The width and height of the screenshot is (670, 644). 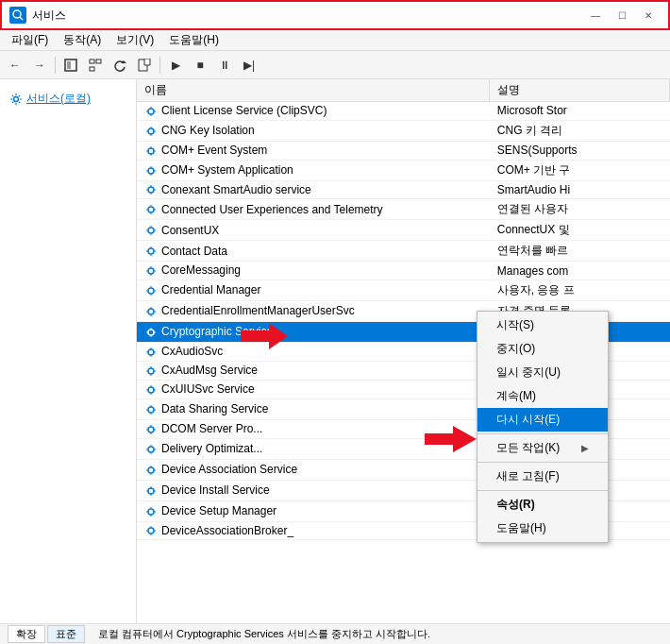 I want to click on table-row: Credential Manager사용자, 응용 프, so click(x=404, y=291).